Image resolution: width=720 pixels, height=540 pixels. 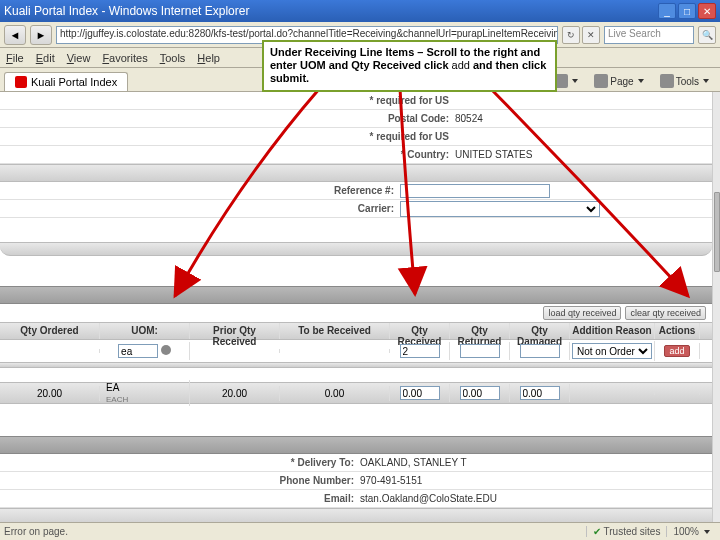 I want to click on label-country: * Country:, so click(x=228, y=154).